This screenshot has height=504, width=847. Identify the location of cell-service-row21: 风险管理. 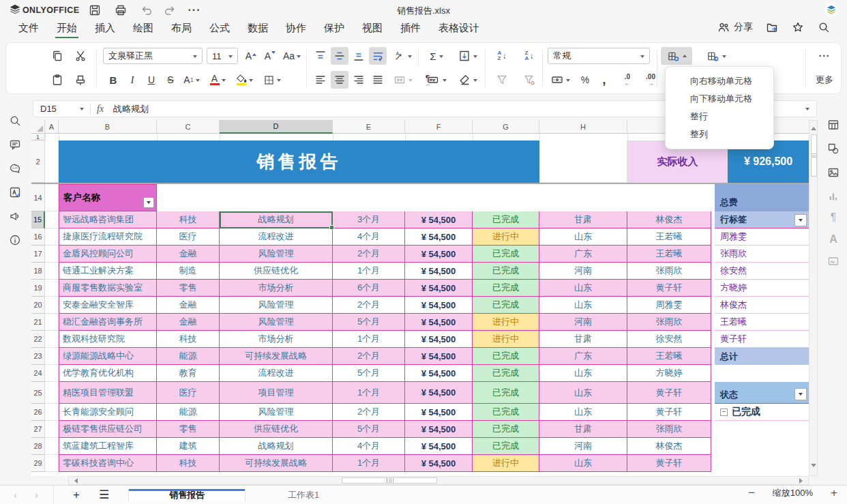
(276, 322).